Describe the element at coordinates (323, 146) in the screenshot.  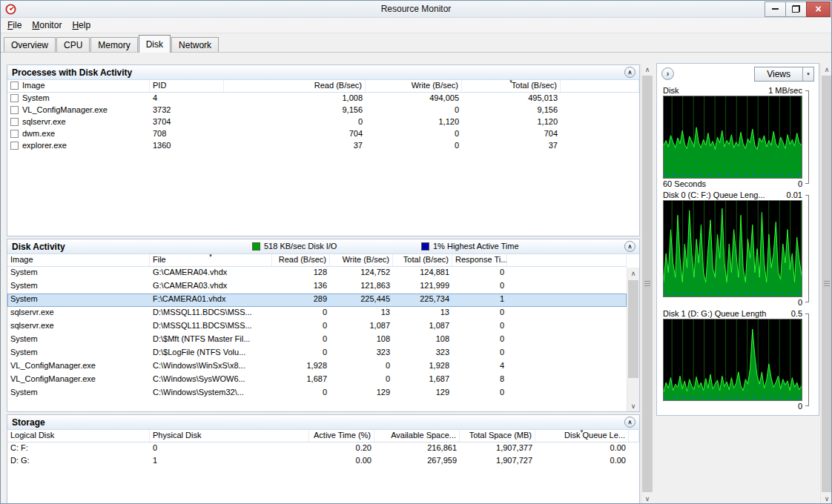
I see `table-row: explorer.exe136037037` at that location.